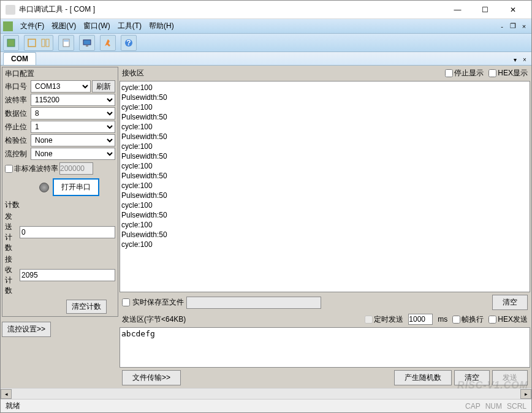 Image resolution: width=532 pixels, height=413 pixels. Describe the element at coordinates (17, 141) in the screenshot. I see `parity-label: 检验位` at that location.